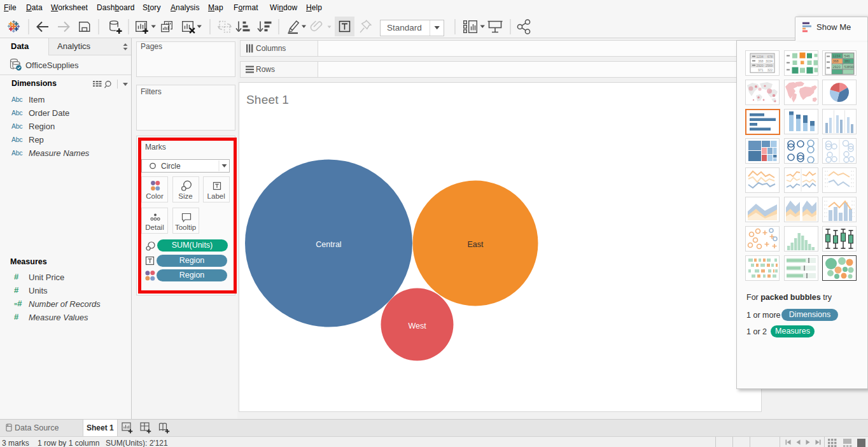 The width and height of the screenshot is (868, 447). I want to click on svg-text: 380, so click(848, 61).